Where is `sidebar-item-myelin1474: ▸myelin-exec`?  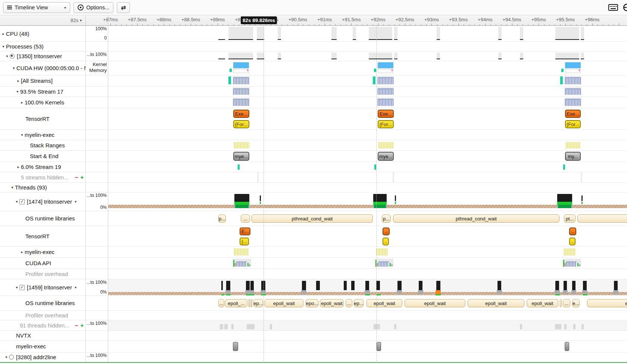
sidebar-item-myelin1474: ▸myelin-exec is located at coordinates (43, 252).